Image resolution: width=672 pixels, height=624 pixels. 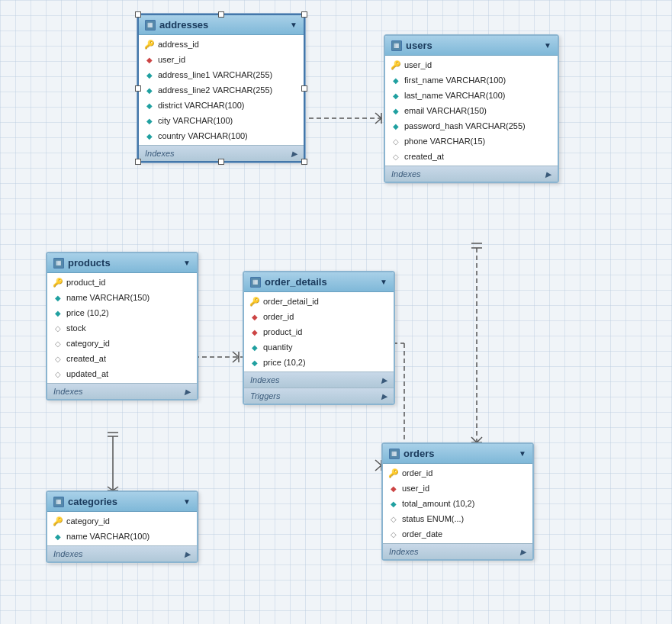 What do you see at coordinates (471, 95) in the screenshot?
I see `field-last_name: ◆ last_name VARCHAR(100)` at bounding box center [471, 95].